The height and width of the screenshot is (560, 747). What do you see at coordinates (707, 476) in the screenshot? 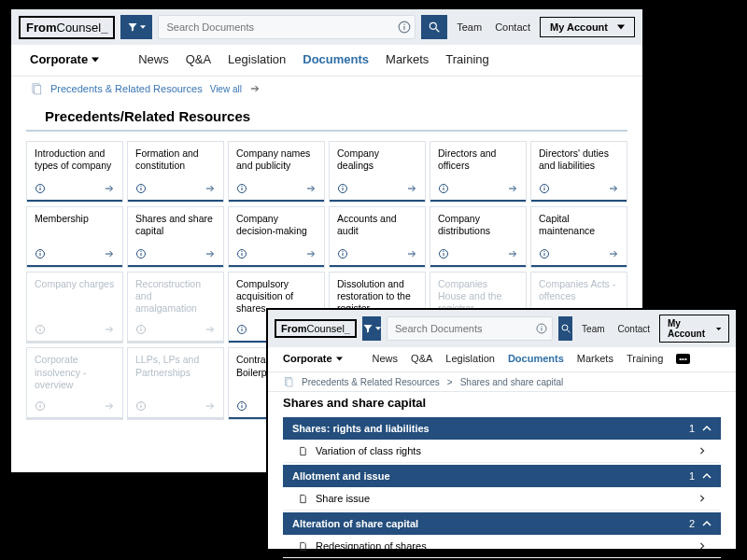
I see `chevron-up-icon` at bounding box center [707, 476].